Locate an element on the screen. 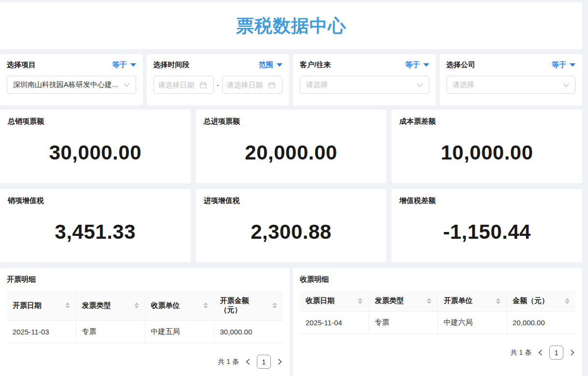  stat-value: 10,000.00 is located at coordinates (487, 153).